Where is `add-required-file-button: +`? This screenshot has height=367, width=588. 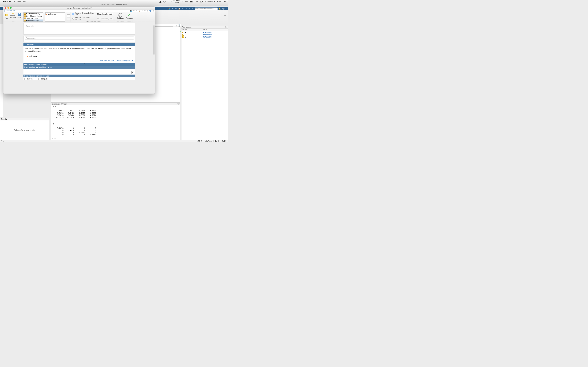 add-required-file-button: + is located at coordinates (133, 73).